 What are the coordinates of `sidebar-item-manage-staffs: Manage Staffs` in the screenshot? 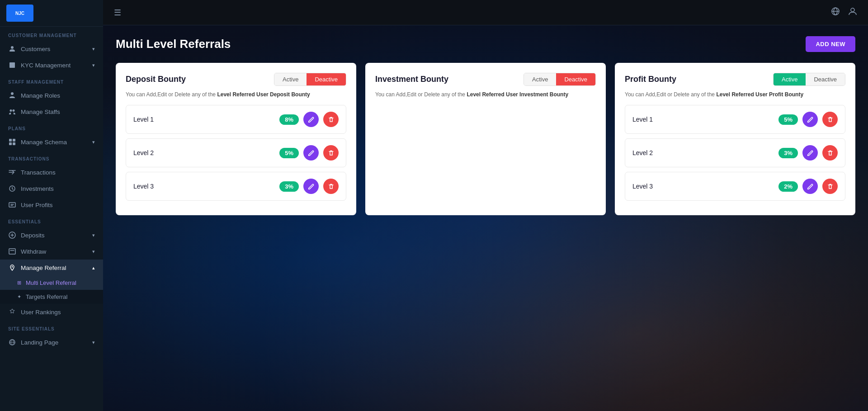 It's located at (52, 112).